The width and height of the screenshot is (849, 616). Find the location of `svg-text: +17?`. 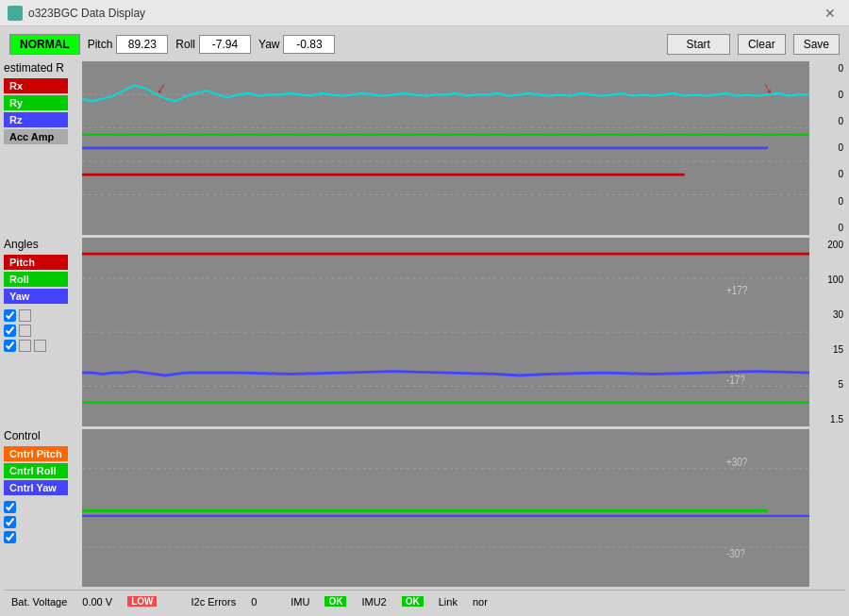

svg-text: +17? is located at coordinates (737, 291).